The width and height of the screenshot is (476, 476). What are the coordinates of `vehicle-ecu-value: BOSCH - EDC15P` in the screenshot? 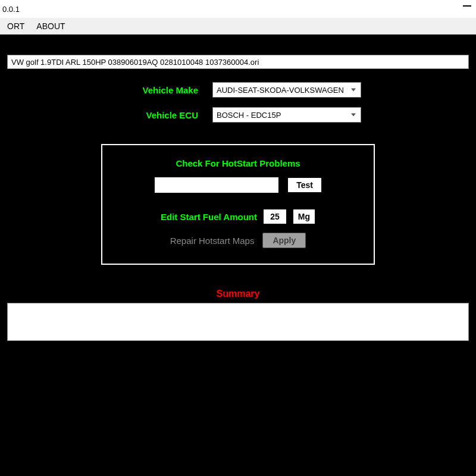 It's located at (249, 115).